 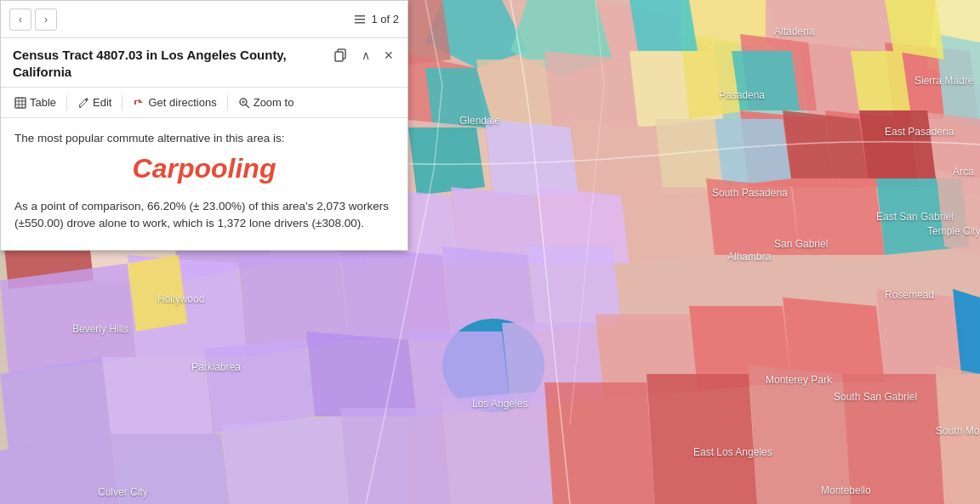 I want to click on title-actions: ∧ ✕, so click(x=364, y=55).